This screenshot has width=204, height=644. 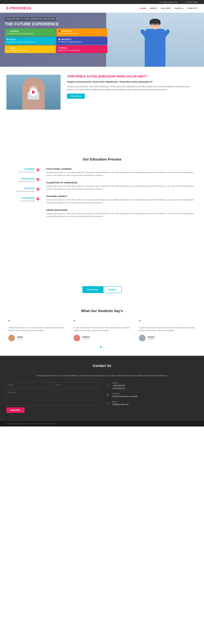 I want to click on process-right-discussion-desc: Voluptas assumenda est, omnis dolor repe…, so click(x=122, y=215).